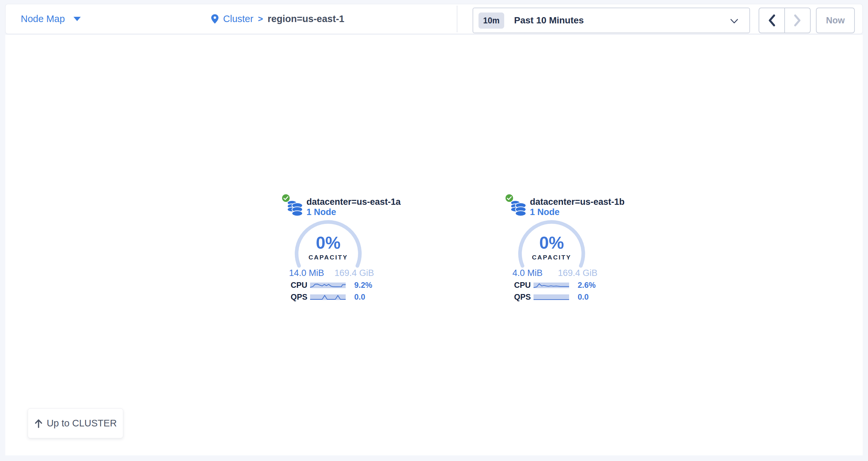 The width and height of the screenshot is (868, 461). I want to click on up-to-cluster-button: Up to CLUSTER, so click(75, 424).